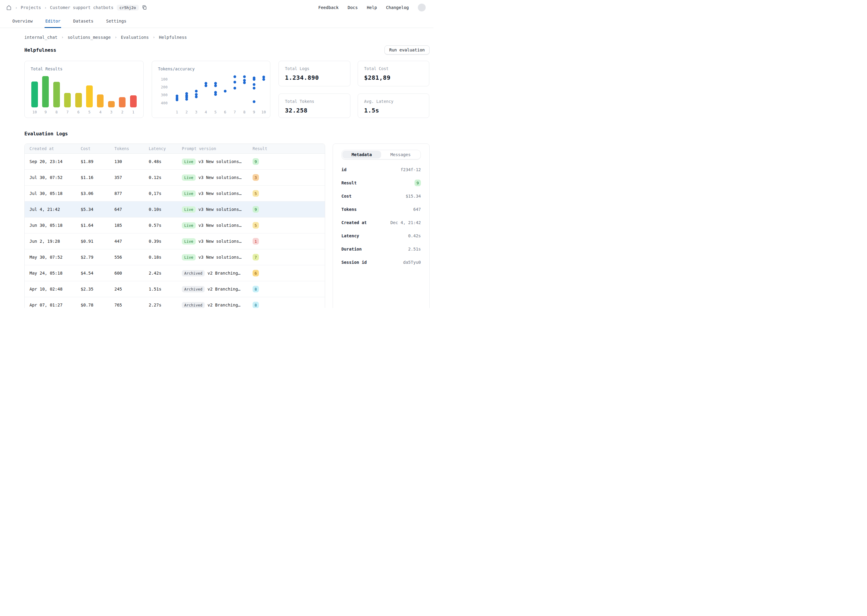  What do you see at coordinates (288, 241) in the screenshot?
I see `cell-result: 1` at bounding box center [288, 241].